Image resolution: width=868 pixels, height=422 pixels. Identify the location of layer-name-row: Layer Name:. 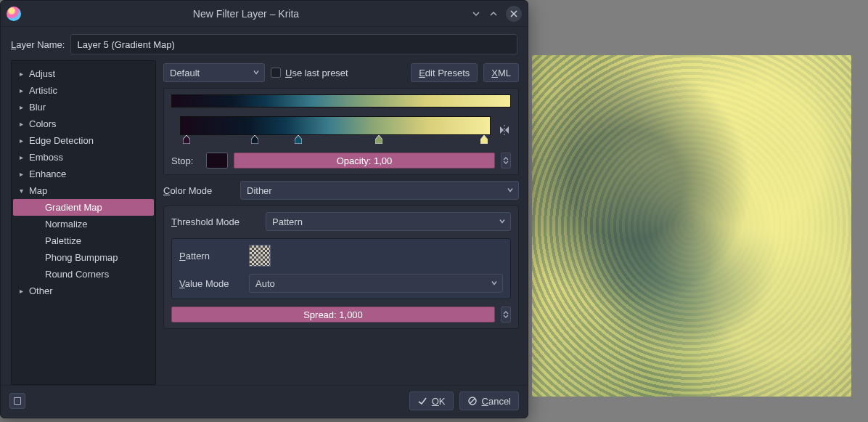
(264, 44).